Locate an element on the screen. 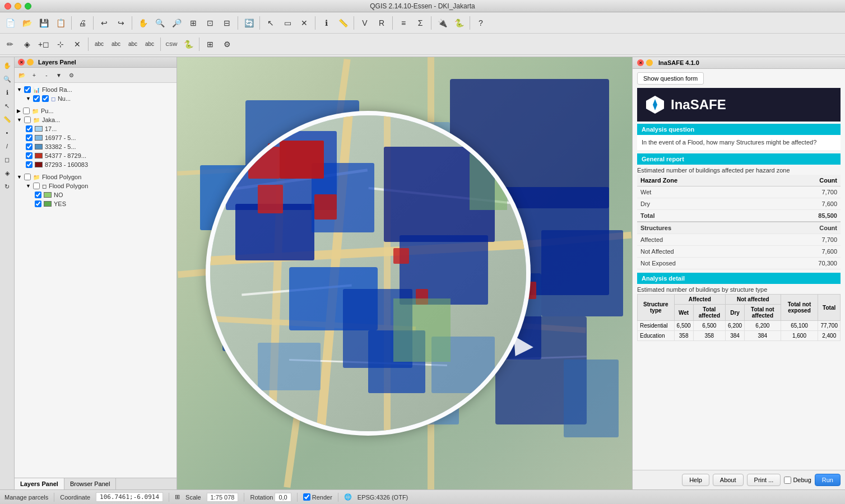 The image size is (845, 504). remove-layer-btn: - is located at coordinates (47, 75).